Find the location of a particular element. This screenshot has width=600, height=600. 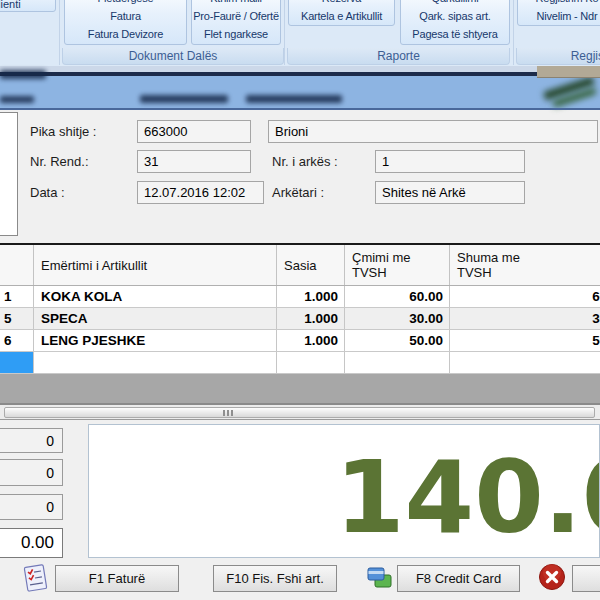

ribbon-button-kartela-artikullit: Kartela e Artikullit is located at coordinates (342, 16).